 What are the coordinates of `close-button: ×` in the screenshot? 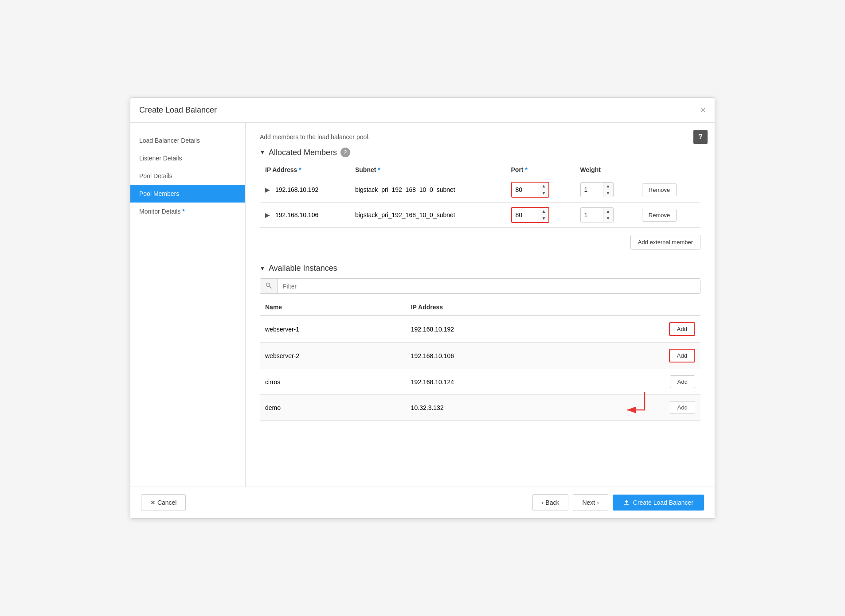 It's located at (703, 110).